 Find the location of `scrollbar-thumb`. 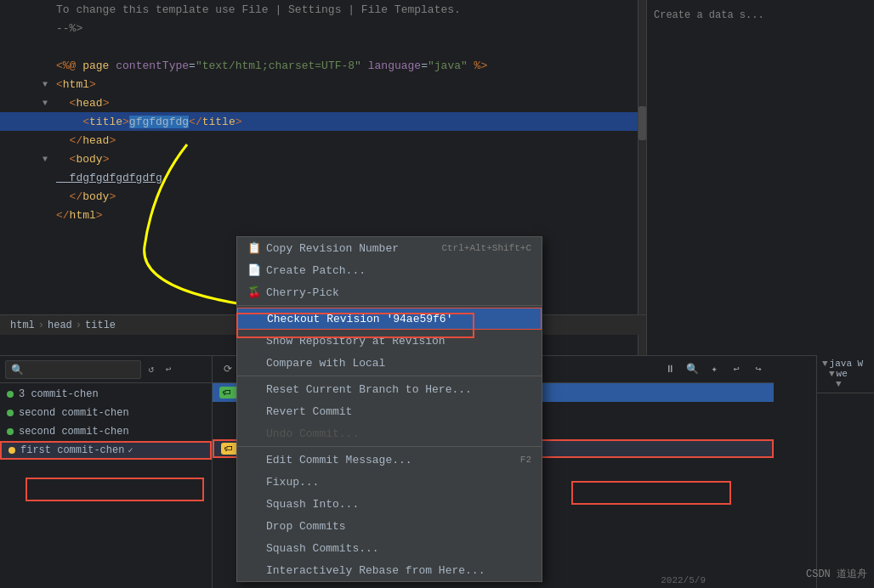

scrollbar-thumb is located at coordinates (643, 123).